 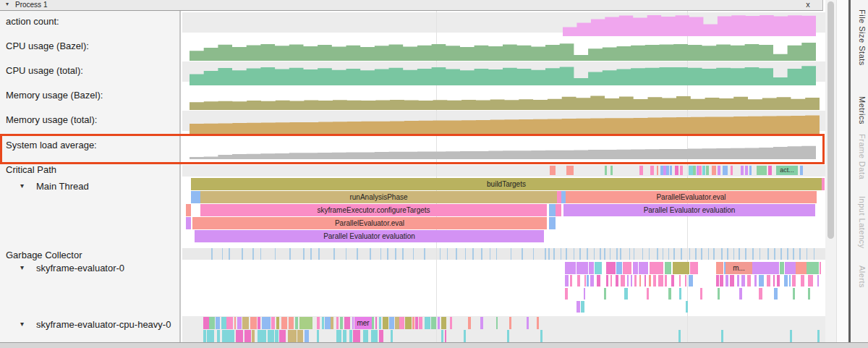 What do you see at coordinates (503, 148) in the screenshot?
I see `counter-chart-system-load-average` at bounding box center [503, 148].